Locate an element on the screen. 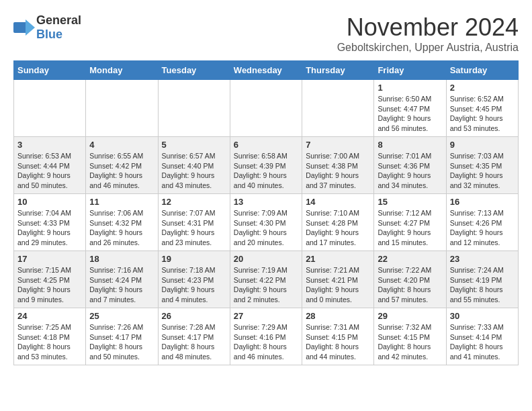 The width and height of the screenshot is (532, 411). day-info: Sunrise: 7:01 AM Sunset: 4:36 PM Dayligh… is located at coordinates (410, 171).